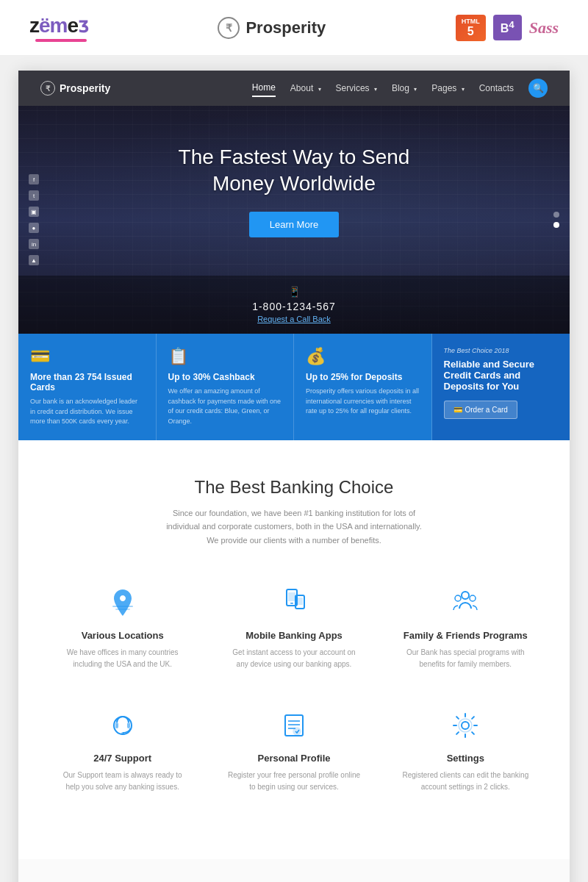  Describe the element at coordinates (363, 387) in the screenshot. I see `feature-deposits: 💰 Up to 25% for Deposits Prosperity offe…` at that location.